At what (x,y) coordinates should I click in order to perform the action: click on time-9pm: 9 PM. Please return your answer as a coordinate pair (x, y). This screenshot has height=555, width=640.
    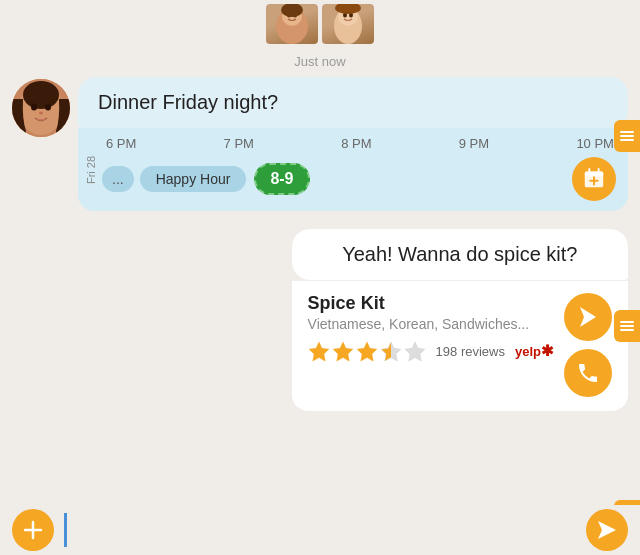
    Looking at the image, I should click on (474, 144).